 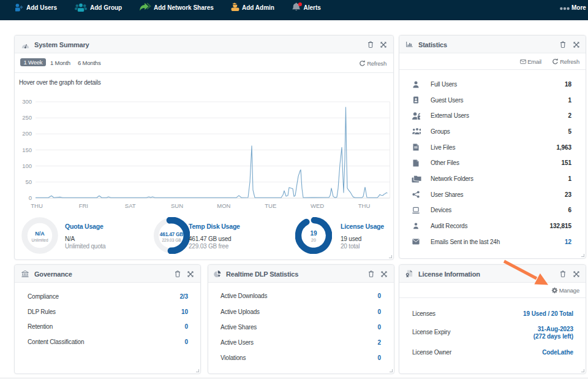 I want to click on svg-text: MON, so click(x=224, y=206).